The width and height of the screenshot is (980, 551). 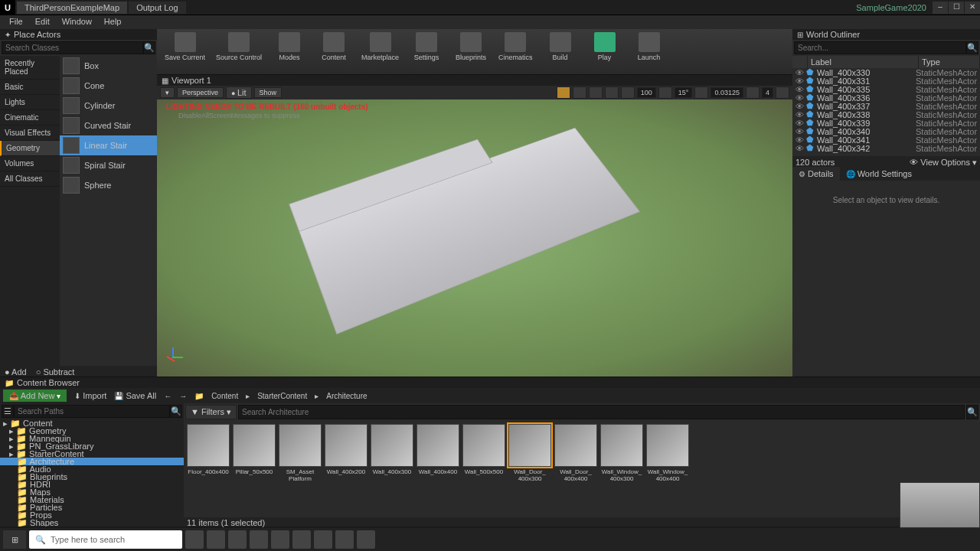 I want to click on coord-space-button, so click(x=612, y=93).